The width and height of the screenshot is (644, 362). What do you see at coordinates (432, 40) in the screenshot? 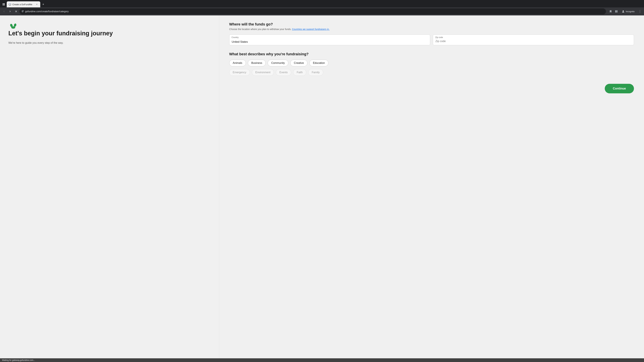
I see `location-row: Country United States Zip code` at bounding box center [432, 40].